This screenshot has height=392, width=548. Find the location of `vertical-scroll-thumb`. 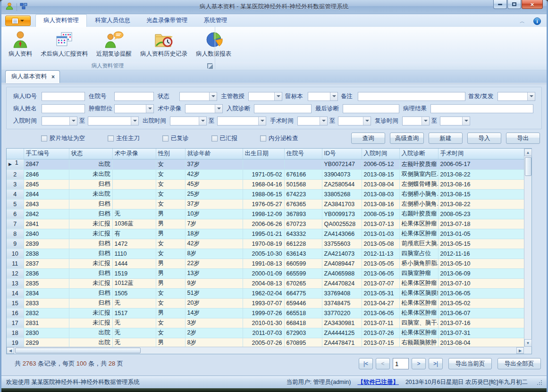

vertical-scroll-thumb is located at coordinates (528, 167).